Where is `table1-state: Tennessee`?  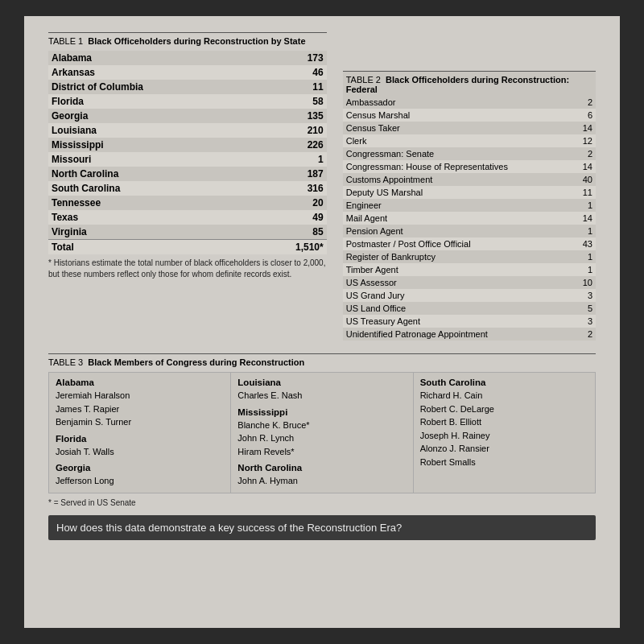 table1-state: Tennessee is located at coordinates (138, 203).